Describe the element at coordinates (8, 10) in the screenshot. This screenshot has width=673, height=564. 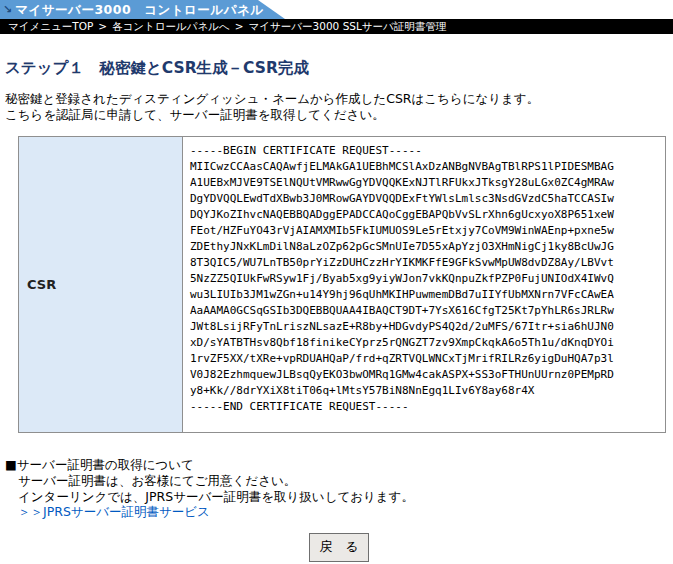
I see `arrow-down-right-icon: ↘` at that location.